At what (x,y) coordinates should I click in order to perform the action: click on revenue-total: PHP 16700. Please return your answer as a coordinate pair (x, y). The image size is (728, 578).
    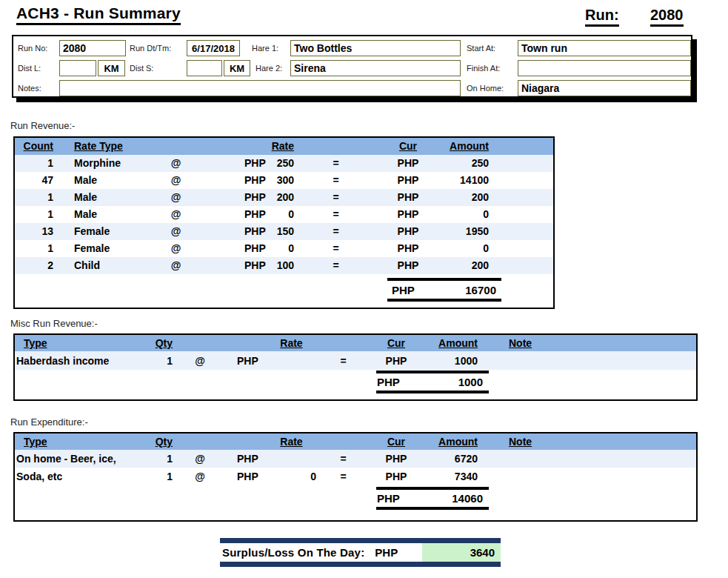
    Looking at the image, I should click on (444, 290).